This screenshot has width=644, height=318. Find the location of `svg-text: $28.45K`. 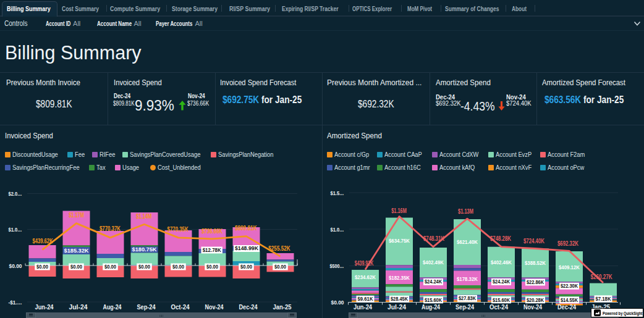

svg-text: $28.45K is located at coordinates (399, 299).